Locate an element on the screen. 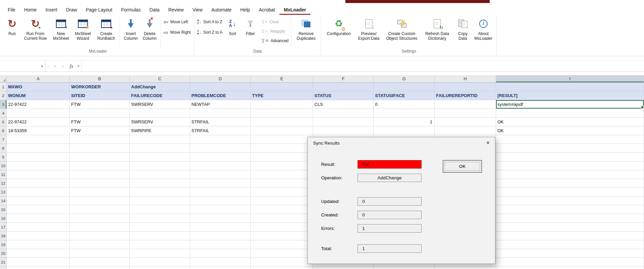  cell-H3 is located at coordinates (465, 104).